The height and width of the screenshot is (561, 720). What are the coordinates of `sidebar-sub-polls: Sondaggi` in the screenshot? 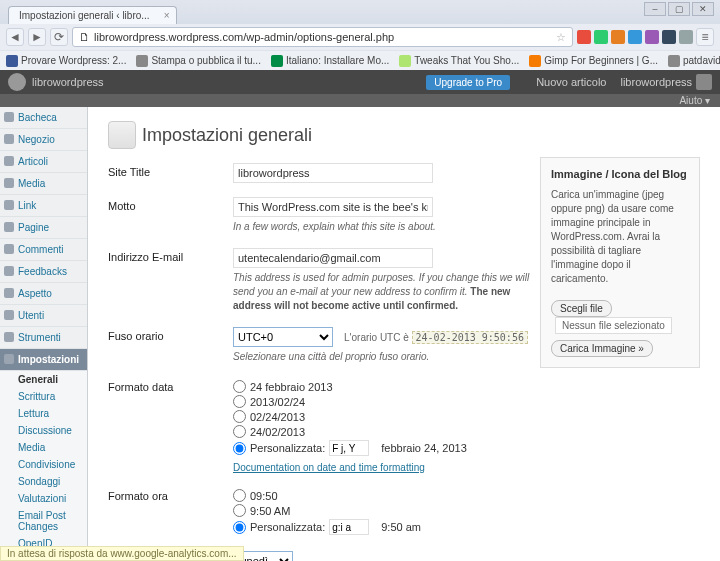 It's located at (44, 482).